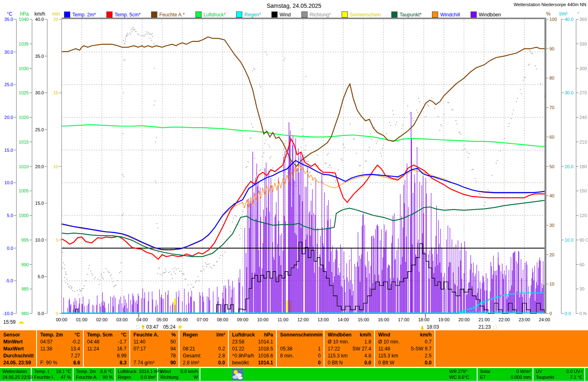 The width and height of the screenshot is (588, 382). What do you see at coordinates (552, 137) in the screenshot?
I see `axis-tick-label: 60` at bounding box center [552, 137].